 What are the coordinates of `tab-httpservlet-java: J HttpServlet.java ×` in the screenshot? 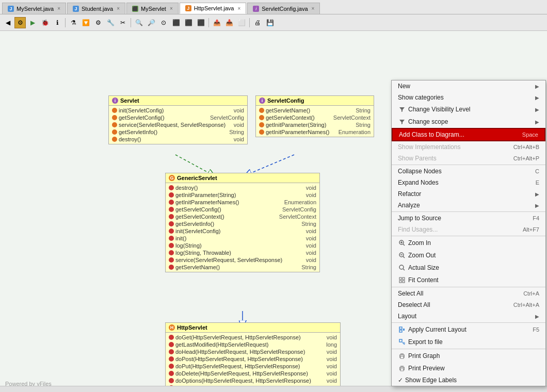 It's located at (213, 8).